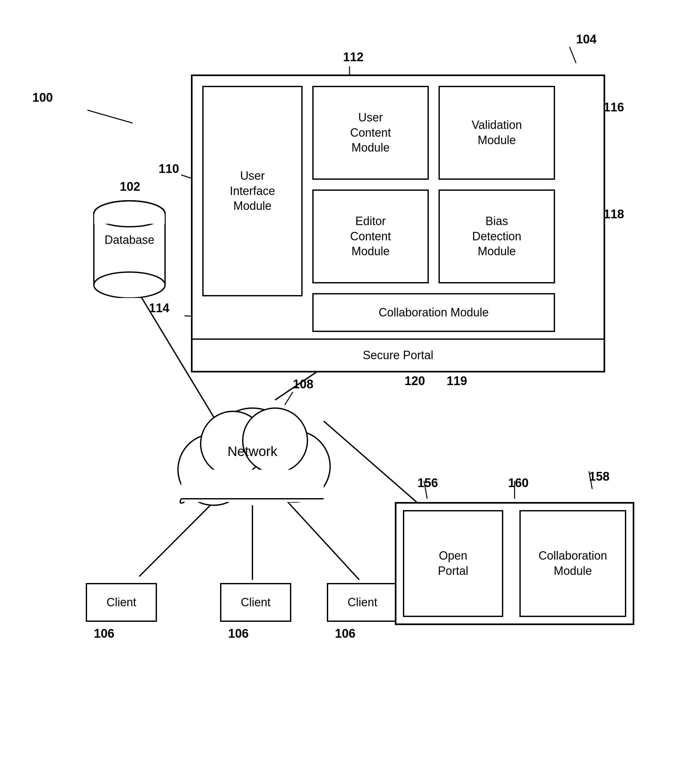 The height and width of the screenshot is (765, 700). I want to click on secure-portal-bar: Secure Portal, so click(398, 354).